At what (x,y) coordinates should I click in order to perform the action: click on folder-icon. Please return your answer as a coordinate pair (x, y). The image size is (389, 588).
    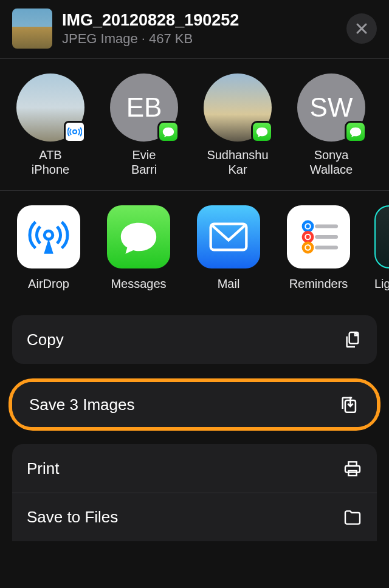
    Looking at the image, I should click on (353, 518).